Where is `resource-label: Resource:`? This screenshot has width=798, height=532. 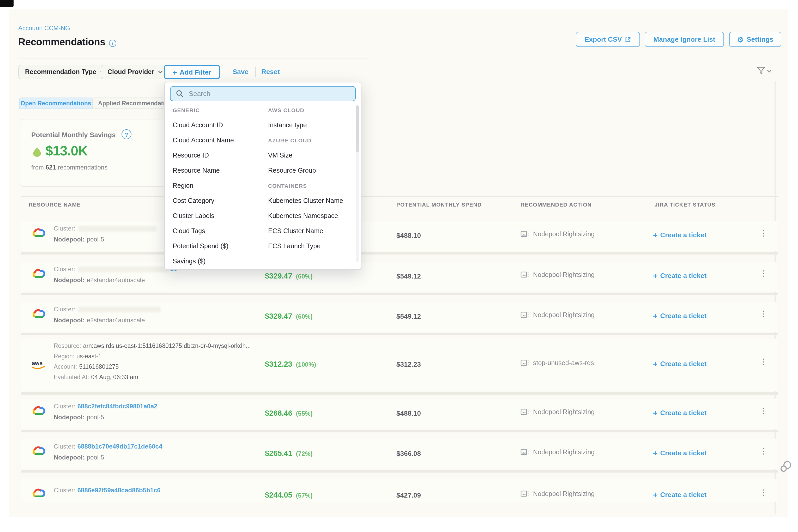 resource-label: Resource: is located at coordinates (67, 346).